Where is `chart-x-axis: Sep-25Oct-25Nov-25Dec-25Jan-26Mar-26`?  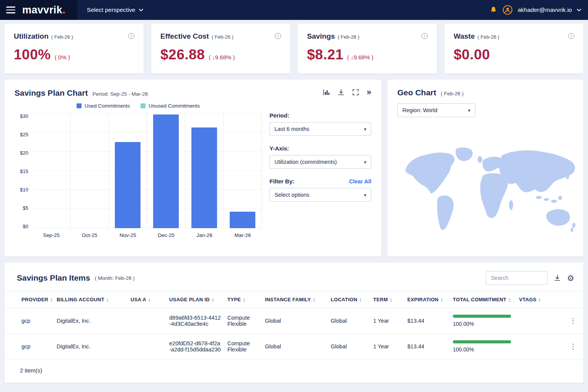
chart-x-axis: Sep-25Oct-25Nov-25Dec-25Jan-26Mar-26 is located at coordinates (147, 235).